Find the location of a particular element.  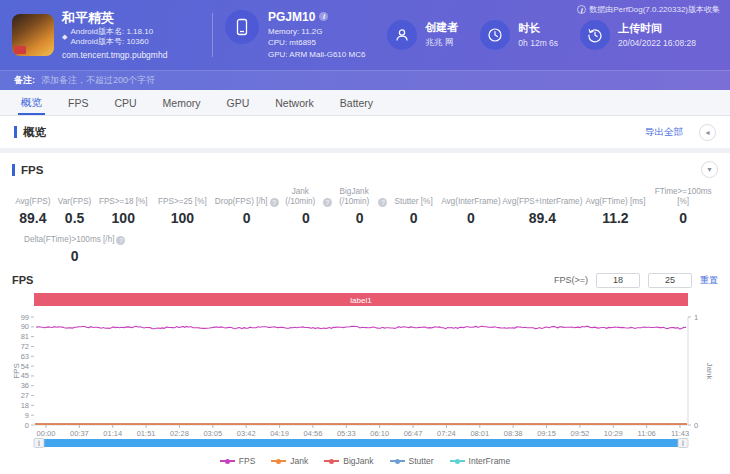

creator-label: 创建者 is located at coordinates (442, 28).